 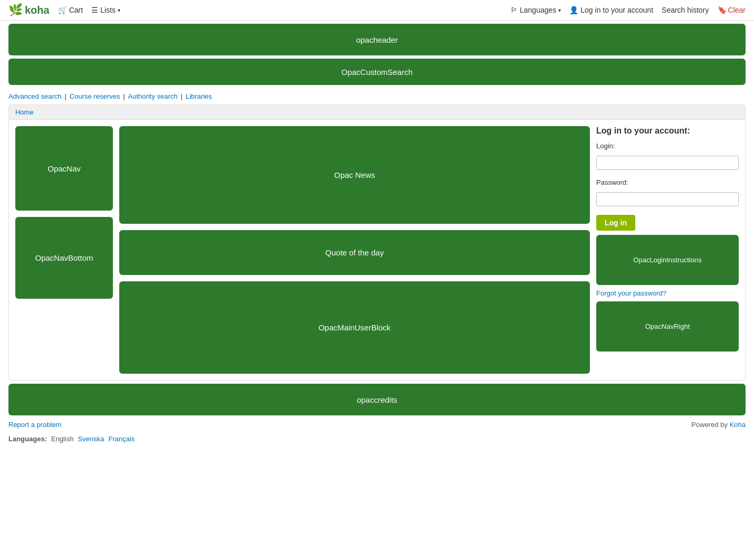 What do you see at coordinates (64, 10) in the screenshot?
I see `nav-left: 🌿 koha 🛒 Cart ☰ Lists ▾` at bounding box center [64, 10].